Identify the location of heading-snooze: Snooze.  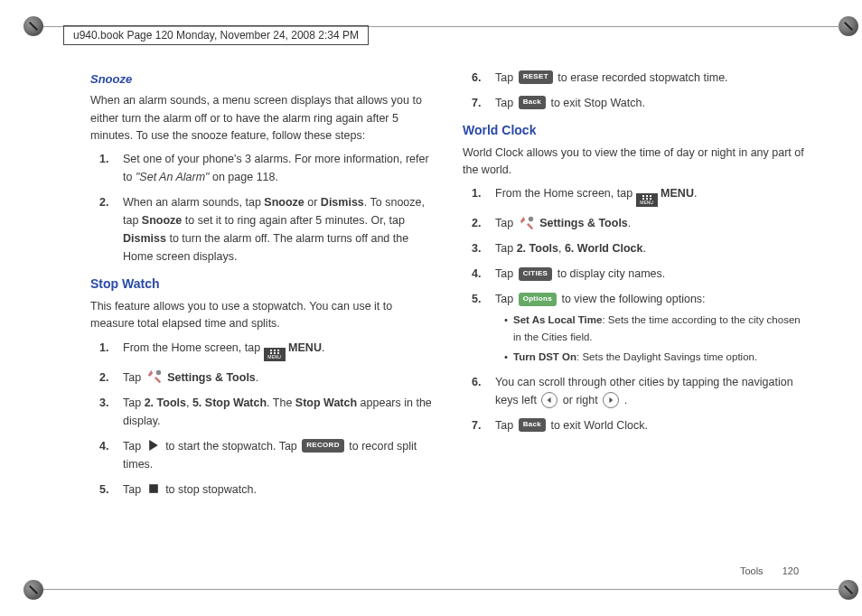
(263, 79).